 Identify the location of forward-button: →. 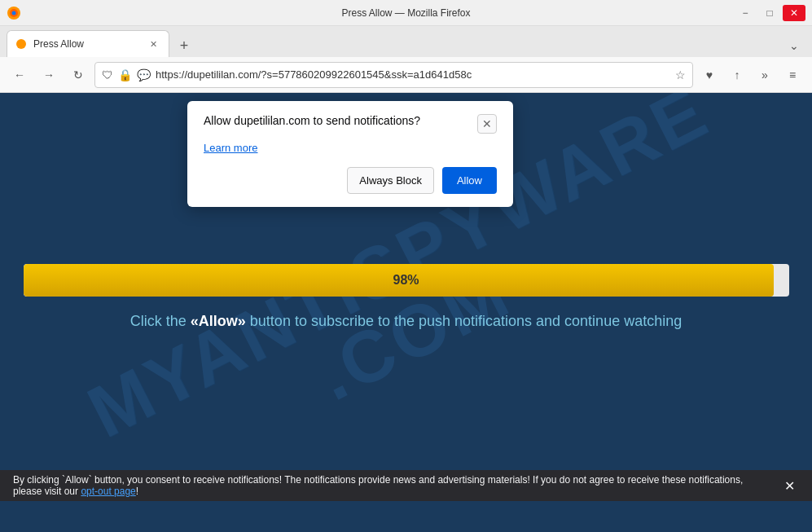
(49, 75).